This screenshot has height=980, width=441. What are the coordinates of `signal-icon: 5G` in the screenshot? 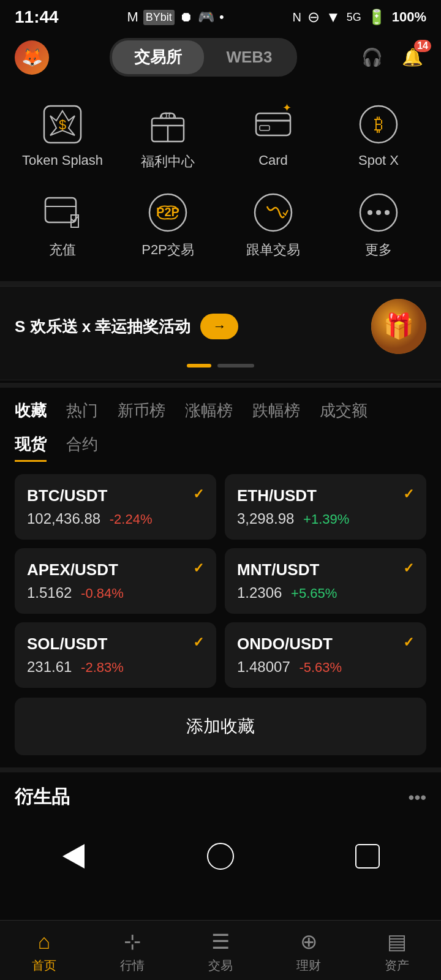 It's located at (354, 17).